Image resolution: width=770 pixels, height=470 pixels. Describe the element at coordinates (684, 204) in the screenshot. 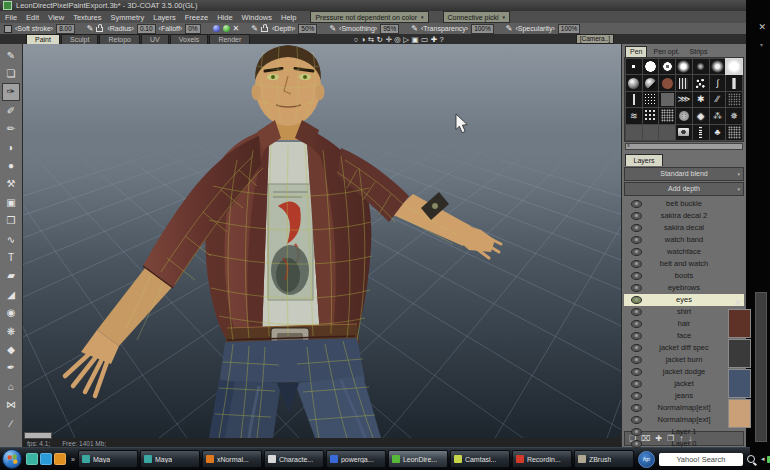

I see `layer-row-belt-buckle: belt buckle` at that location.